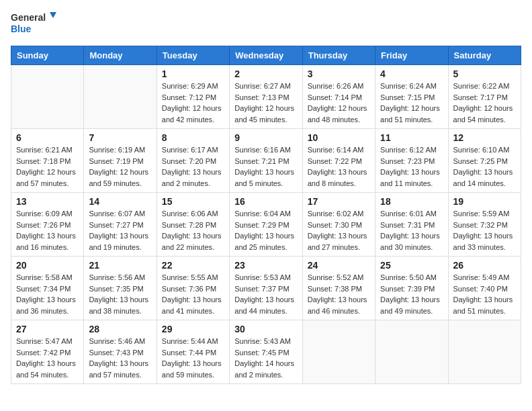 The width and height of the screenshot is (532, 411). What do you see at coordinates (484, 224) in the screenshot?
I see `calendar-day-cell: 19Sunrise: 5:59 AM Sunset: 7:32 PM Dayli…` at bounding box center [484, 224].